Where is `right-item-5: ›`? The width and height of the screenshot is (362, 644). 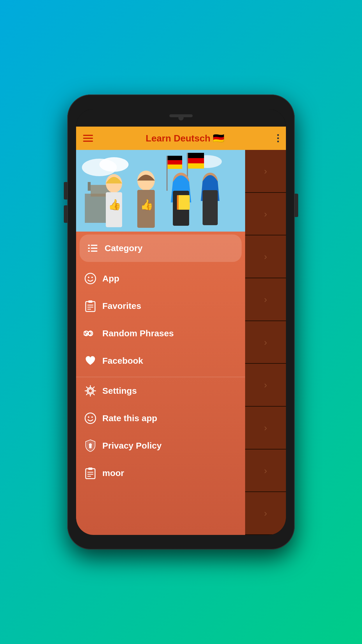 right-item-5: › is located at coordinates (266, 385).